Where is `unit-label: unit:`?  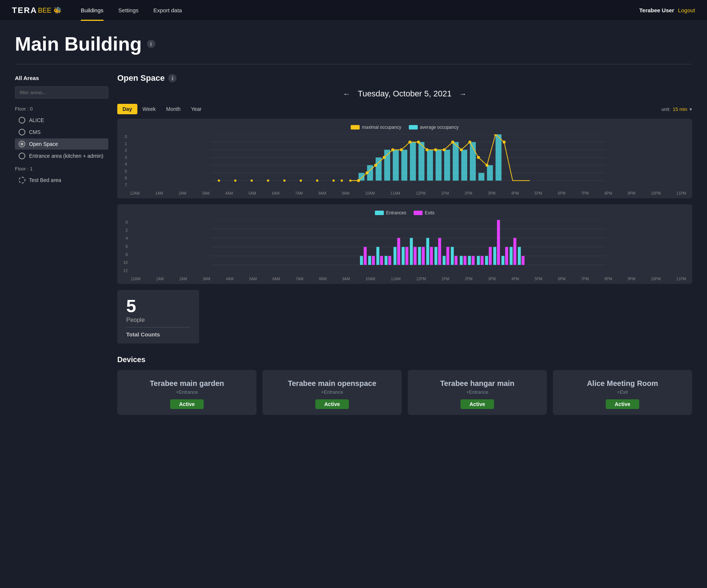
unit-label: unit: is located at coordinates (666, 109).